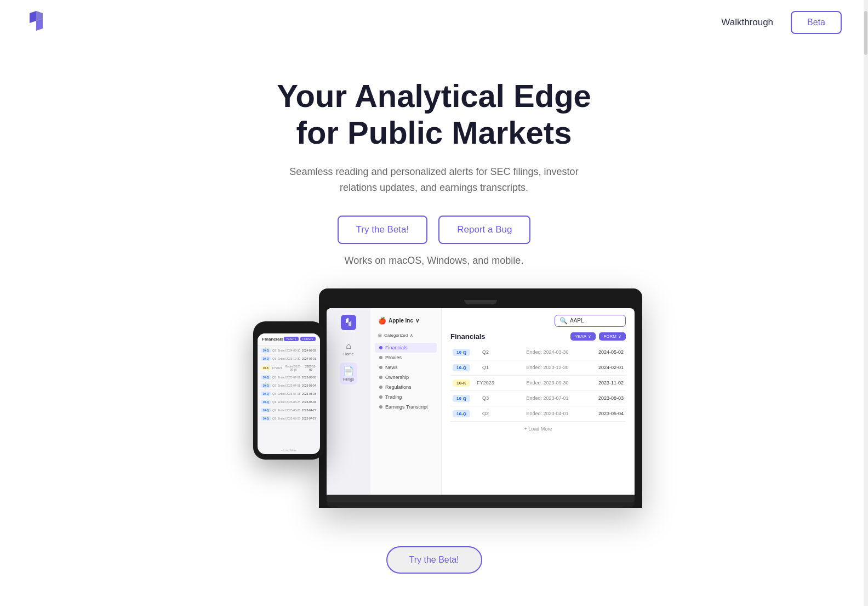 Image resolution: width=868 pixels, height=606 pixels. I want to click on load-more-button: + Load More, so click(538, 429).